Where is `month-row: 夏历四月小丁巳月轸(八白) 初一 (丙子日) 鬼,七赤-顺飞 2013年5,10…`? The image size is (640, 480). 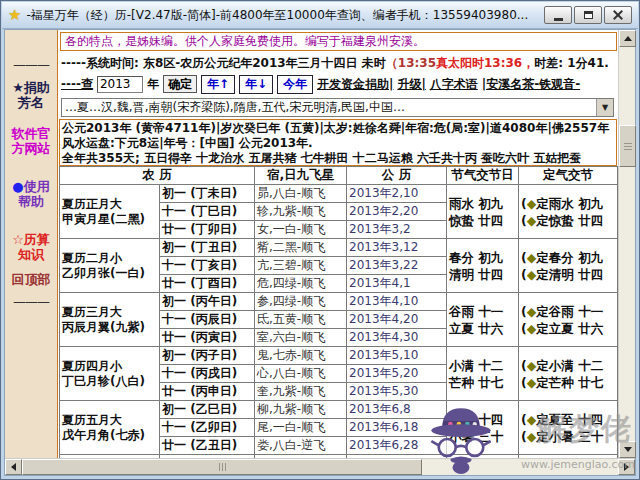 month-row: 夏历四月小丁巳月轸(八白) 初一 (丙子日) 鬼,七赤-顺飞 2013年5,10… is located at coordinates (339, 374).